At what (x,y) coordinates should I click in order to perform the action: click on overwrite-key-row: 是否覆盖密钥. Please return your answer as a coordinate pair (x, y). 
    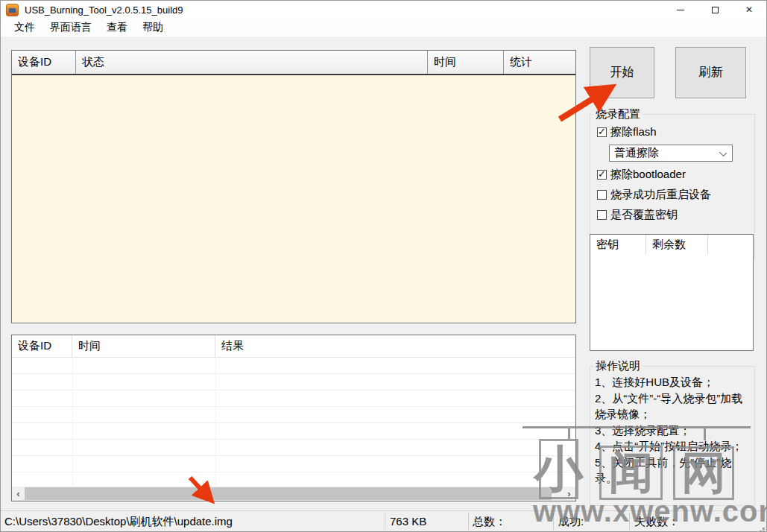
    Looking at the image, I should click on (637, 215).